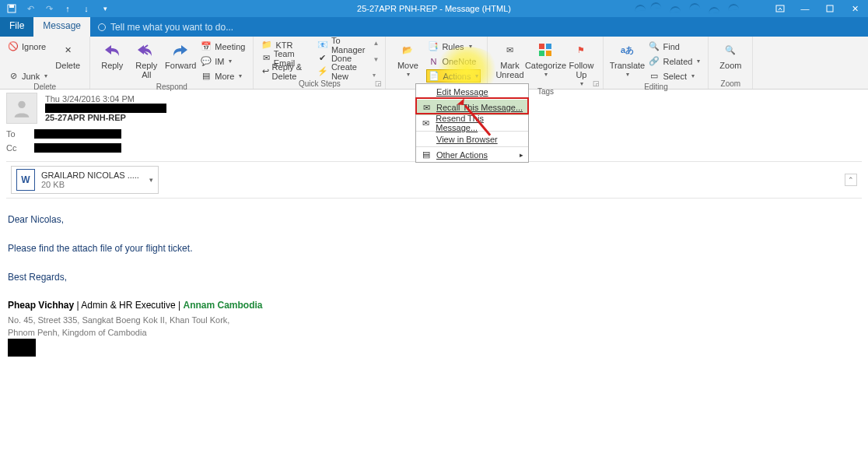 The image size is (868, 450). What do you see at coordinates (86, 9) in the screenshot?
I see `next-icon: ↓` at bounding box center [86, 9].